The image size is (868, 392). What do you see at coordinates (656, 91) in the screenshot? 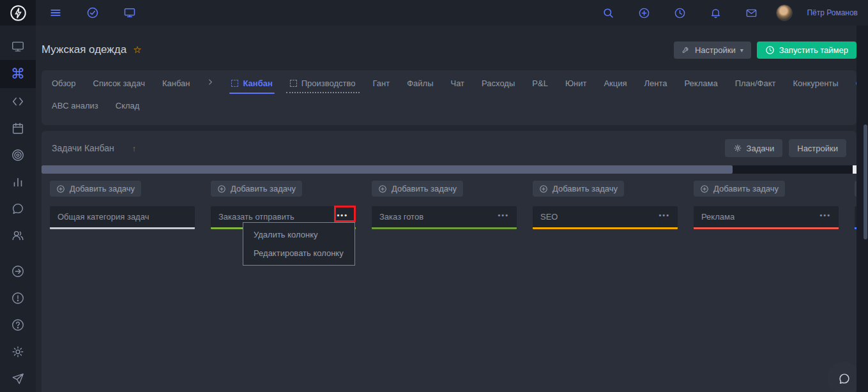
I see `tab-feed: Лента` at bounding box center [656, 91].